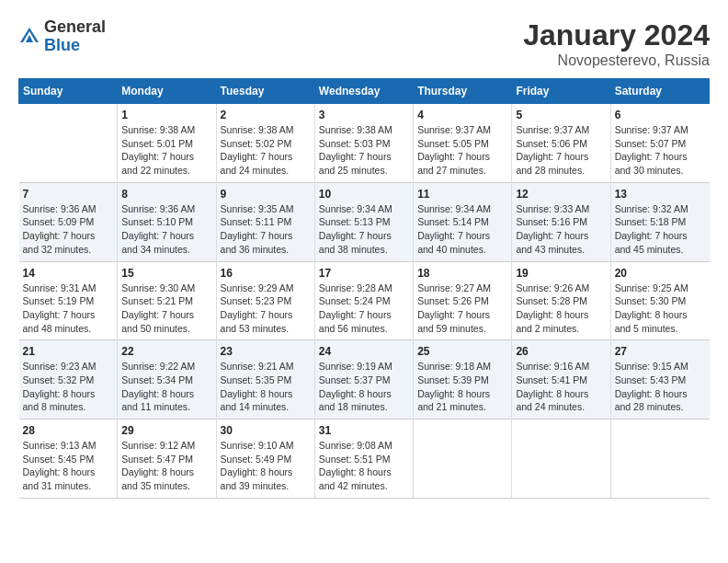 The width and height of the screenshot is (728, 563). Describe the element at coordinates (364, 194) in the screenshot. I see `day-number: 10` at that location.